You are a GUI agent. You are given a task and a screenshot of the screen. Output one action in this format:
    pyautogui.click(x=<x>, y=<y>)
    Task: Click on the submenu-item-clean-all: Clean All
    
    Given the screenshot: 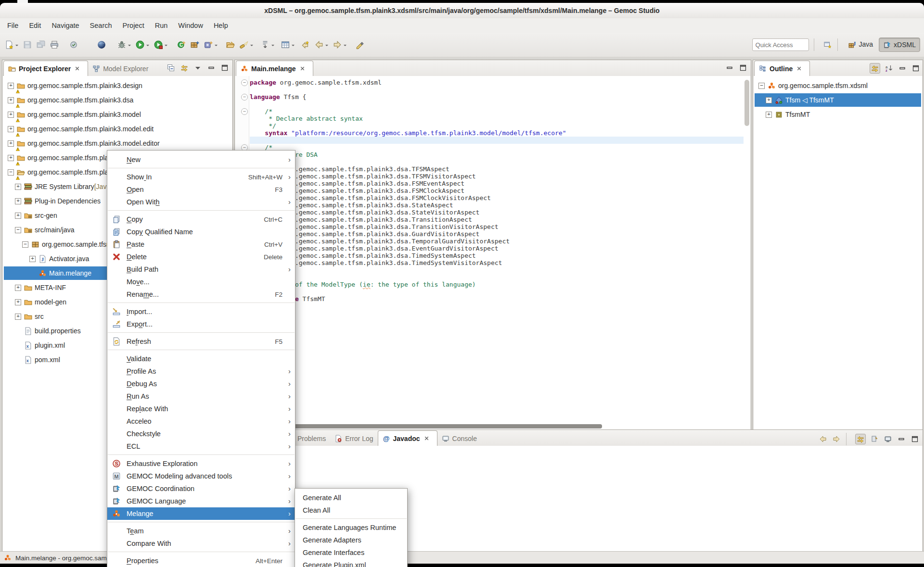 What is the action you would take?
    pyautogui.click(x=351, y=510)
    